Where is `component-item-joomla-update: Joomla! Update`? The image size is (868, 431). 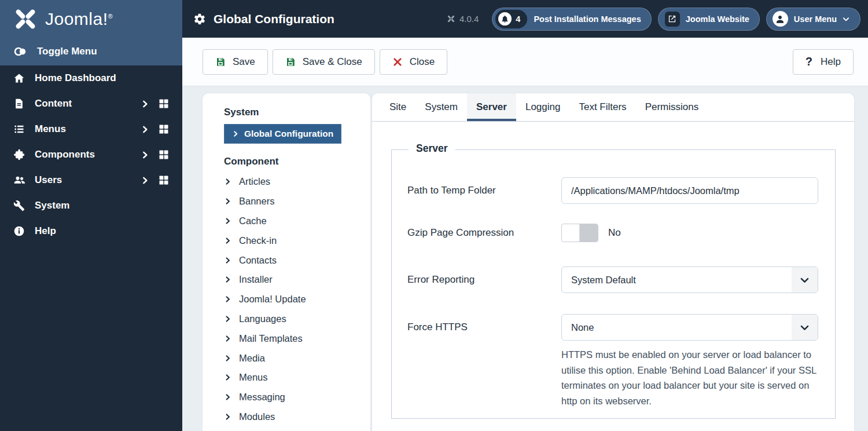 component-item-joomla-update: Joomla! Update is located at coordinates (292, 299).